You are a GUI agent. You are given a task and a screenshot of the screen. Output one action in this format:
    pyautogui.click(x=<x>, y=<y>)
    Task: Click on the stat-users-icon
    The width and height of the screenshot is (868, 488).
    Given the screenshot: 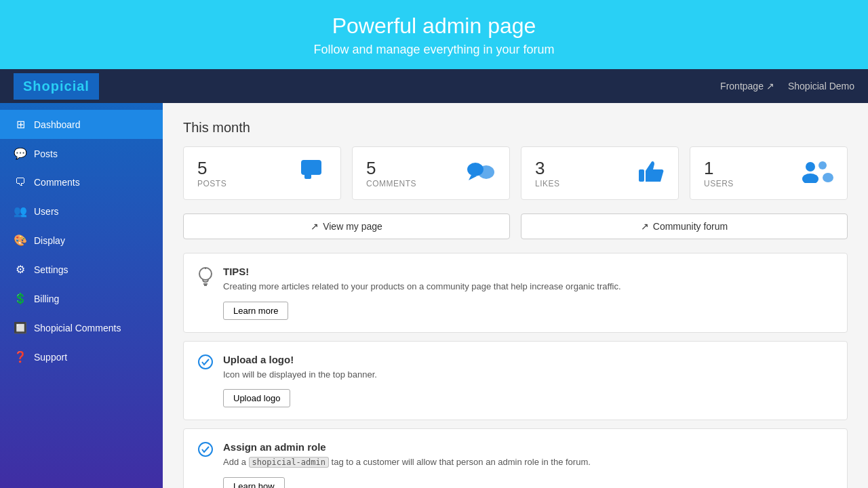 What is the action you would take?
    pyautogui.click(x=817, y=174)
    